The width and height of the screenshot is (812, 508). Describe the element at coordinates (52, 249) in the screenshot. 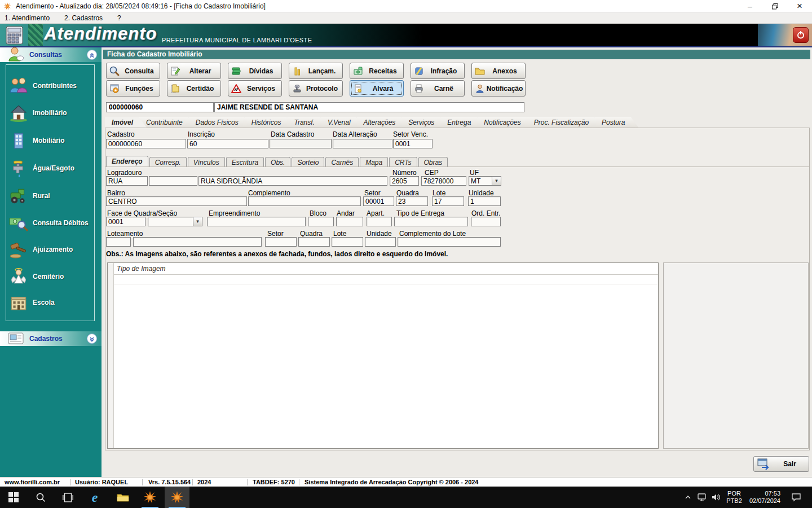

I see `sidebar-item-ajuizamento: Ajuizamento` at that location.